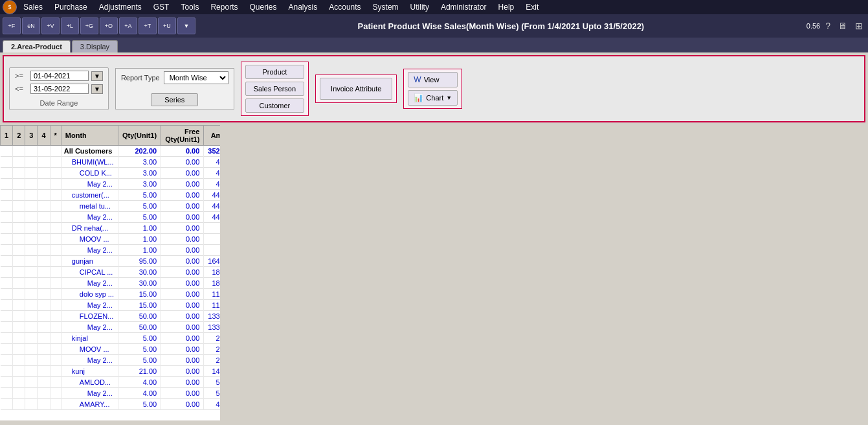 The image size is (868, 425). What do you see at coordinates (111, 174) in the screenshot?
I see `table-row: COLD K...3.000.00401.78` at bounding box center [111, 174].